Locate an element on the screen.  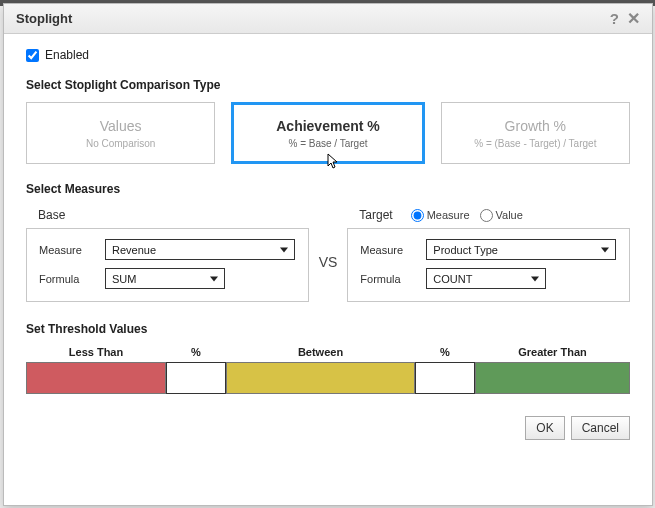
vs-label: VS is located at coordinates (328, 254).